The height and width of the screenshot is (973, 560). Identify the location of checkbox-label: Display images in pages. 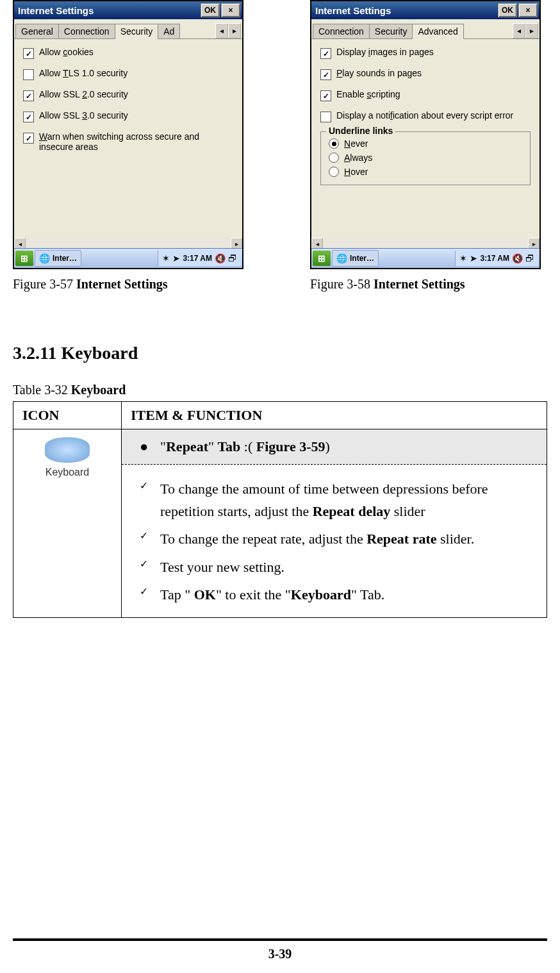
(385, 52).